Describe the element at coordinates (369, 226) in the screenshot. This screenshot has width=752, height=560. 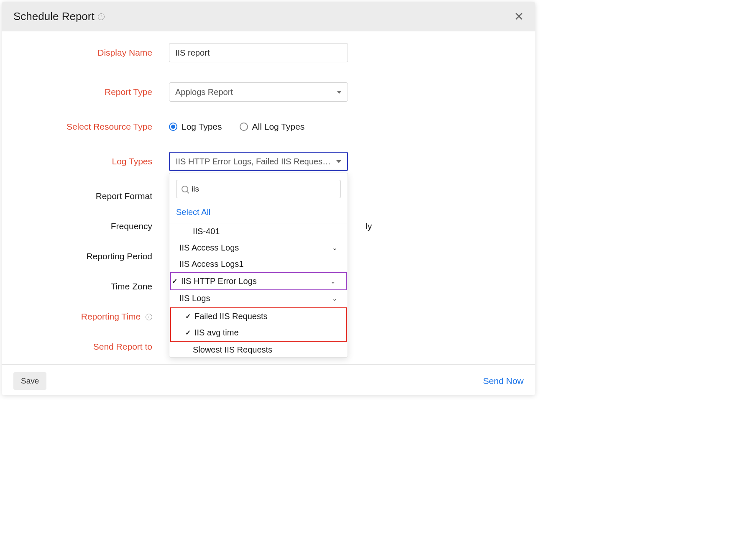
I see `frequency-tail: ly` at that location.